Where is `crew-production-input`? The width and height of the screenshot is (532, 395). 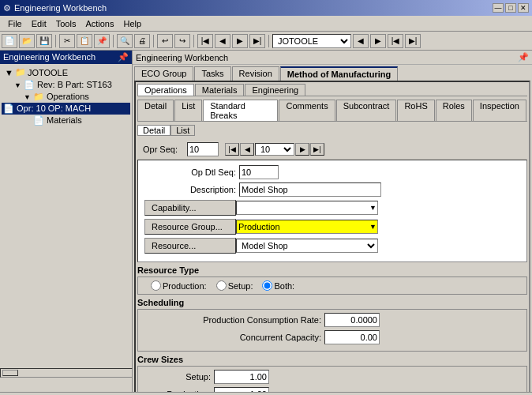
crew-production-input is located at coordinates (242, 389).